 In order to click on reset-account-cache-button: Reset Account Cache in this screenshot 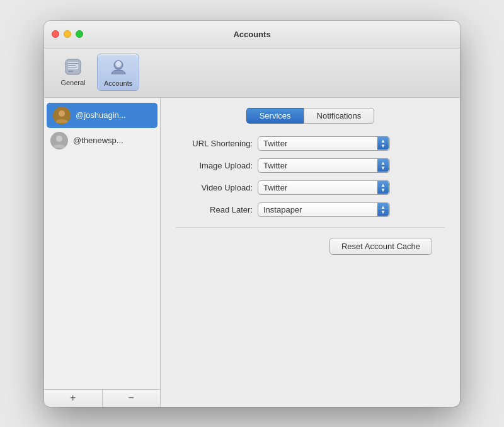, I will do `click(381, 246)`.